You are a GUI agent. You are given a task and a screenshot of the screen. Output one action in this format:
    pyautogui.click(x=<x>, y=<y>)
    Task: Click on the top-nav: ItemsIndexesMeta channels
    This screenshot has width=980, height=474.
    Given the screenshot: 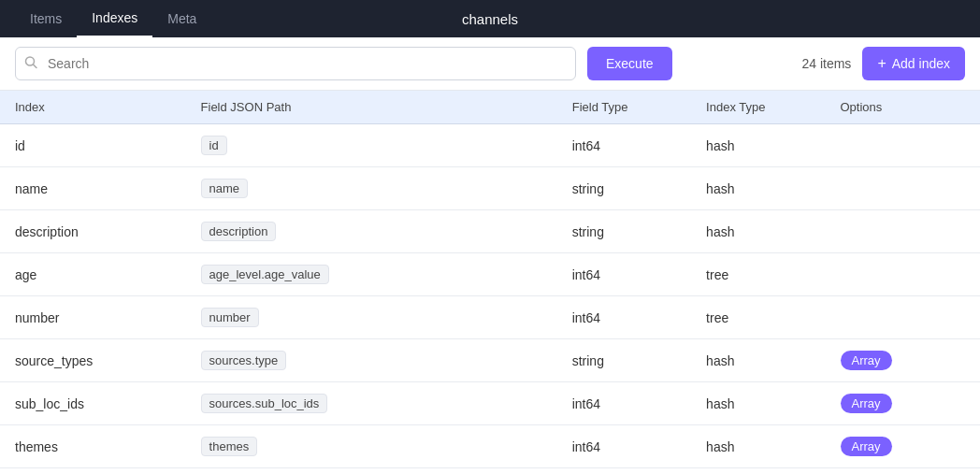 What is the action you would take?
    pyautogui.click(x=490, y=19)
    